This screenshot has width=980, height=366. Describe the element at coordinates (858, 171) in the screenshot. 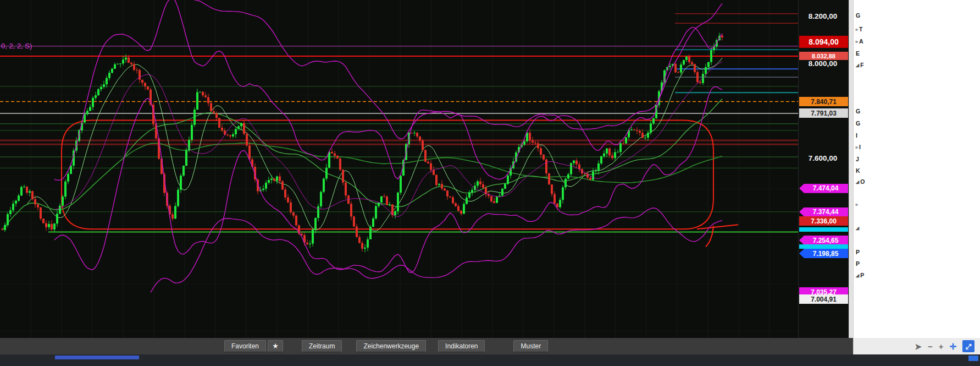

I see `watchlist-item-label: K` at that location.